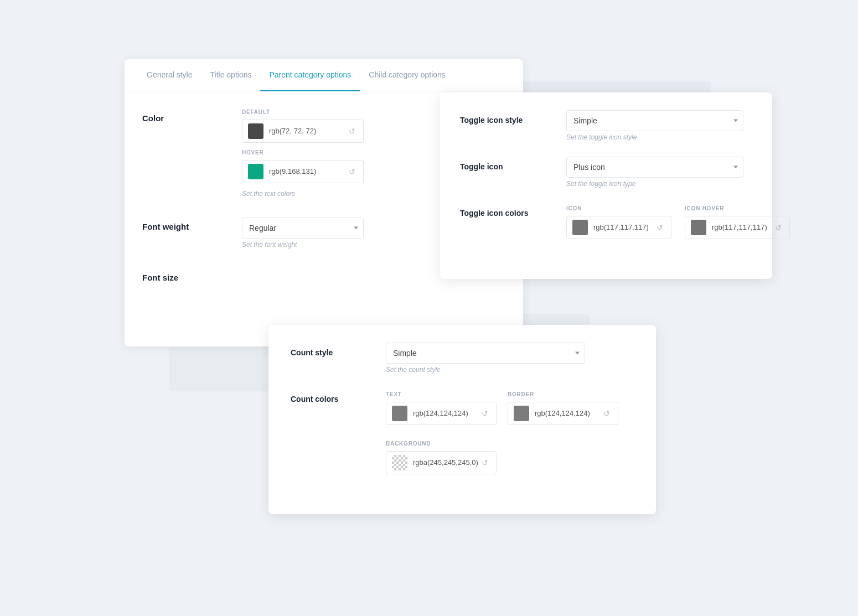 This screenshot has width=858, height=616. What do you see at coordinates (303, 228) in the screenshot?
I see `font-weight-select-wrap: Regular` at bounding box center [303, 228].